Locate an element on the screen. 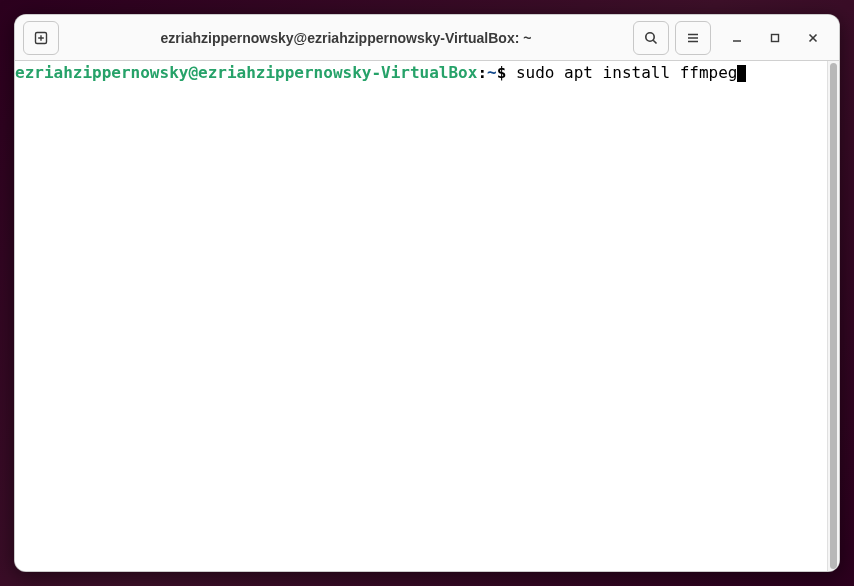  hamburger-icon is located at coordinates (693, 38).